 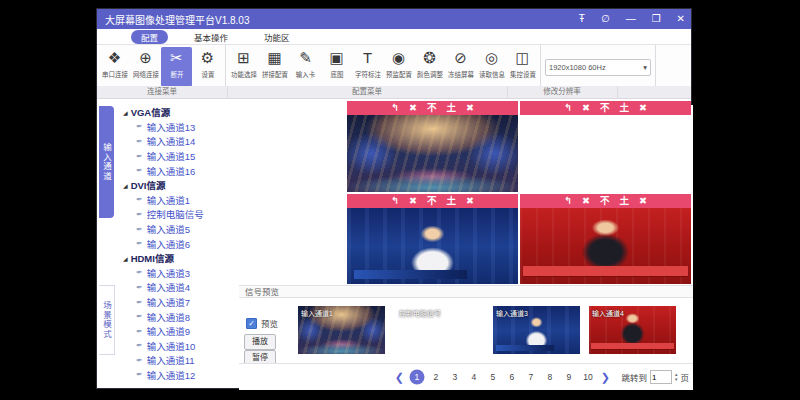 What do you see at coordinates (631, 19) in the screenshot?
I see `minimize-icon: —` at bounding box center [631, 19].